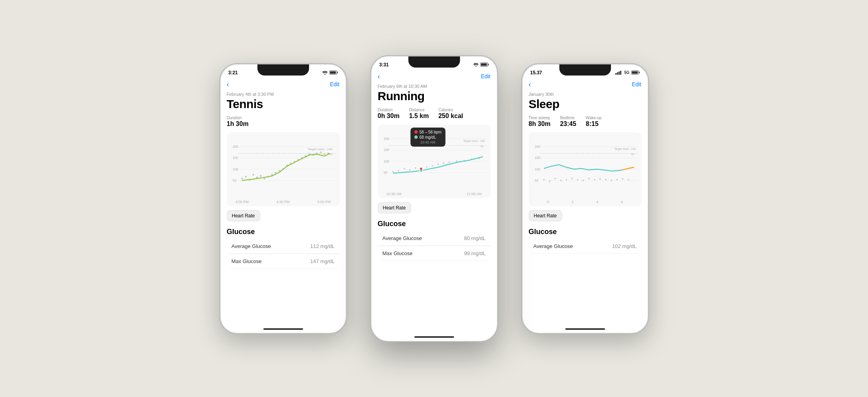 The image size is (868, 397). Describe the element at coordinates (594, 124) in the screenshot. I see `stat-value: 8:15` at that location.